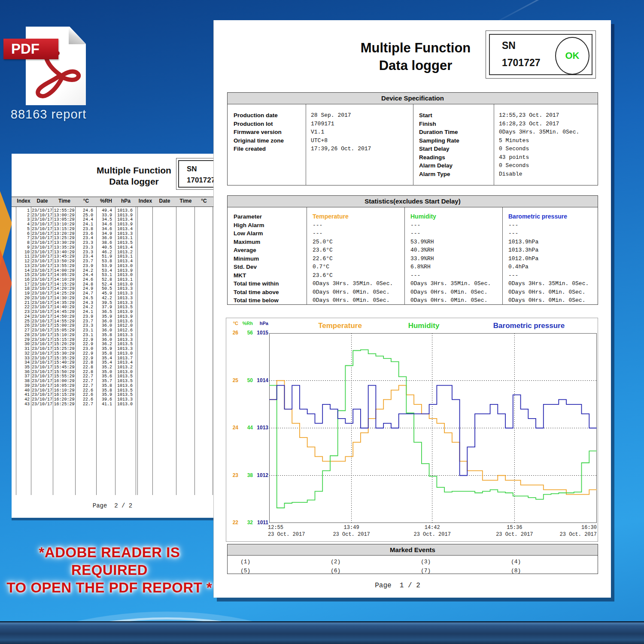 Image resolution: width=644 pixels, height=644 pixels. I want to click on legend-pressure: Barometric pressure, so click(529, 326).